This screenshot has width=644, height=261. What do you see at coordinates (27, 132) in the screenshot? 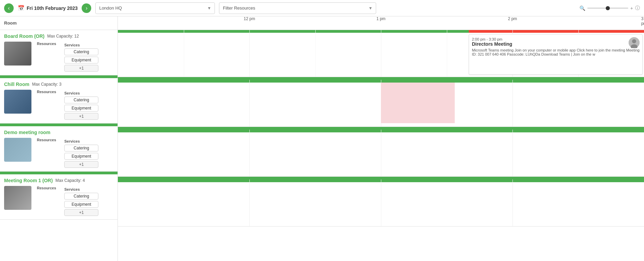
I see `room-name-demo: Demo meeting room` at bounding box center [27, 132].